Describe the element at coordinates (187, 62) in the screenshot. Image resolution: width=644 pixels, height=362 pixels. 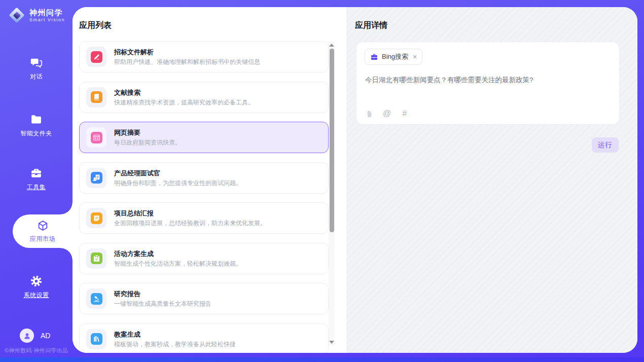
I see `app-card-desc: 帮助用户快速、准确地理解和解析招标书中的关键信息` at that location.